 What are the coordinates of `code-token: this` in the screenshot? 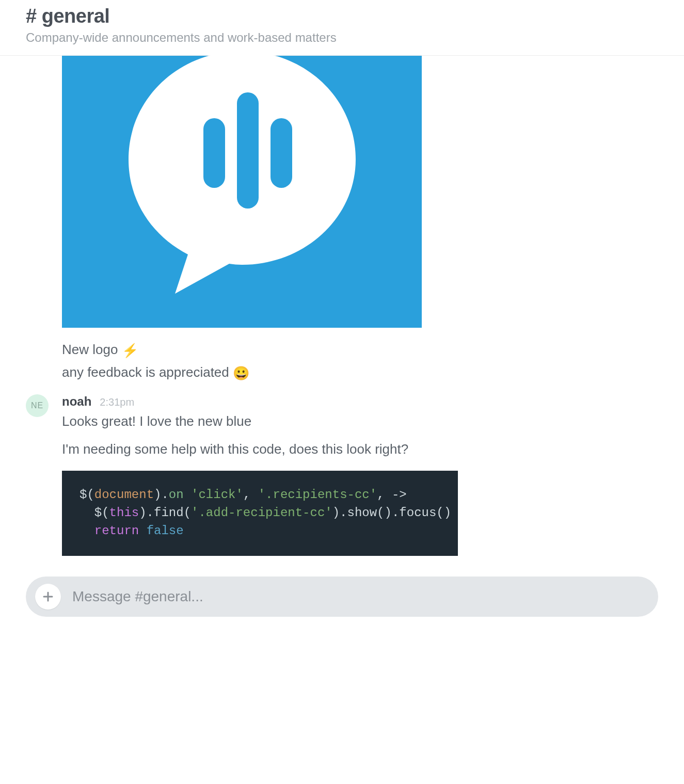 It's located at (124, 513).